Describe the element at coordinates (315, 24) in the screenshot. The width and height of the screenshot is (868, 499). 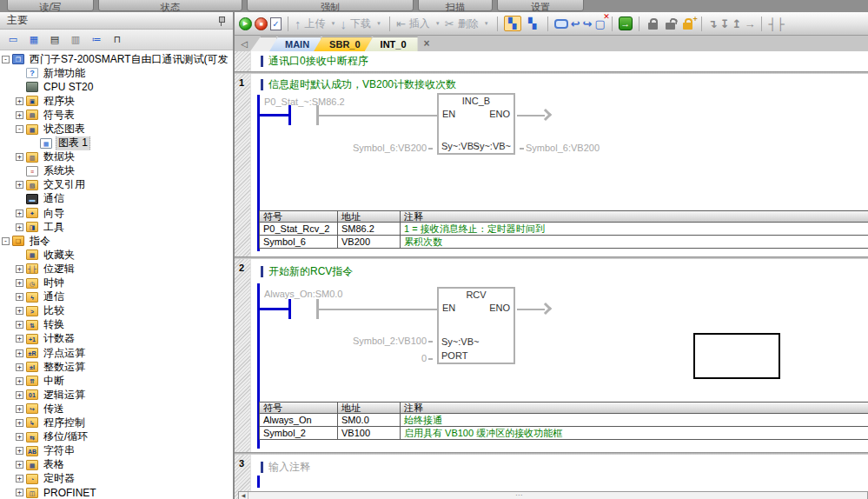
I see `upload-label: 上传` at that location.